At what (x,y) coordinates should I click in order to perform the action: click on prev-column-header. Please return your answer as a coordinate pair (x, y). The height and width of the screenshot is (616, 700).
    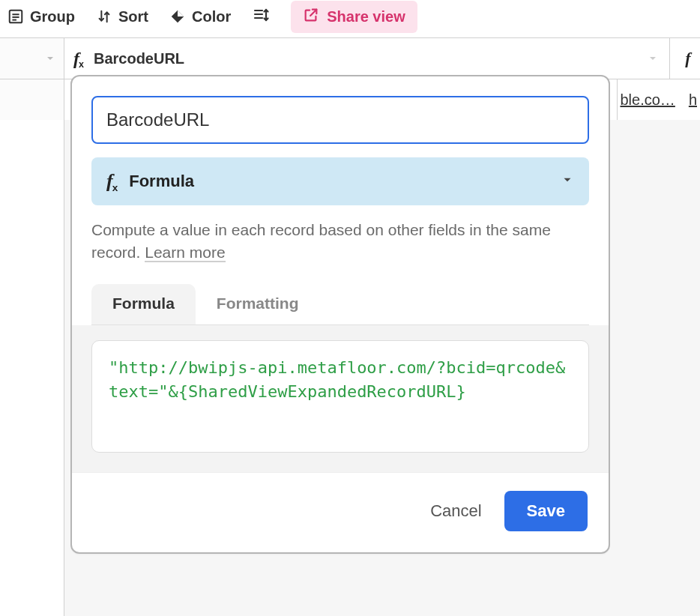
    Looking at the image, I should click on (32, 58).